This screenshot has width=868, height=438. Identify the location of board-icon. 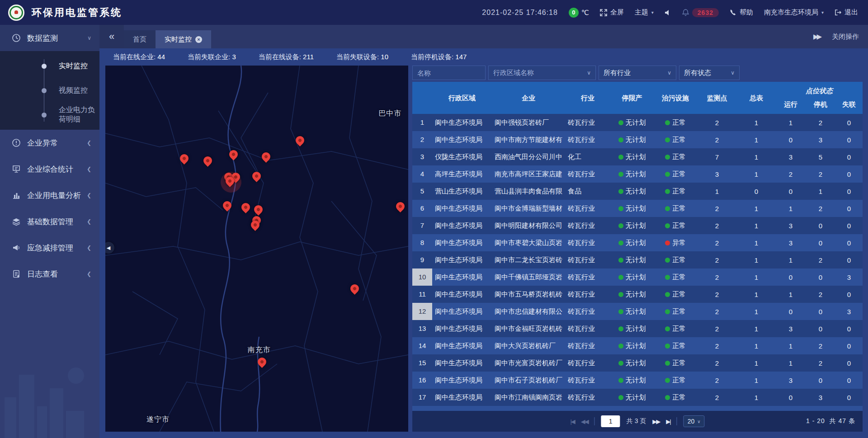
(16, 169).